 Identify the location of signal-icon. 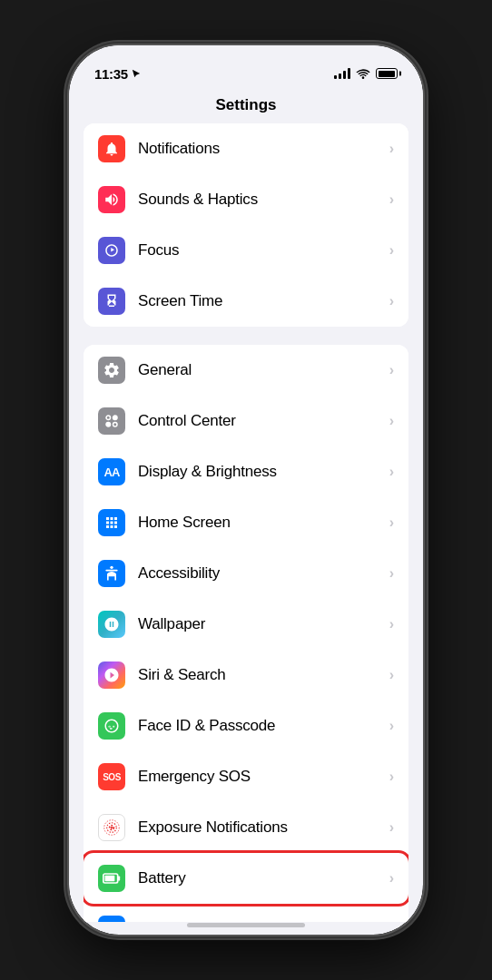
(342, 74).